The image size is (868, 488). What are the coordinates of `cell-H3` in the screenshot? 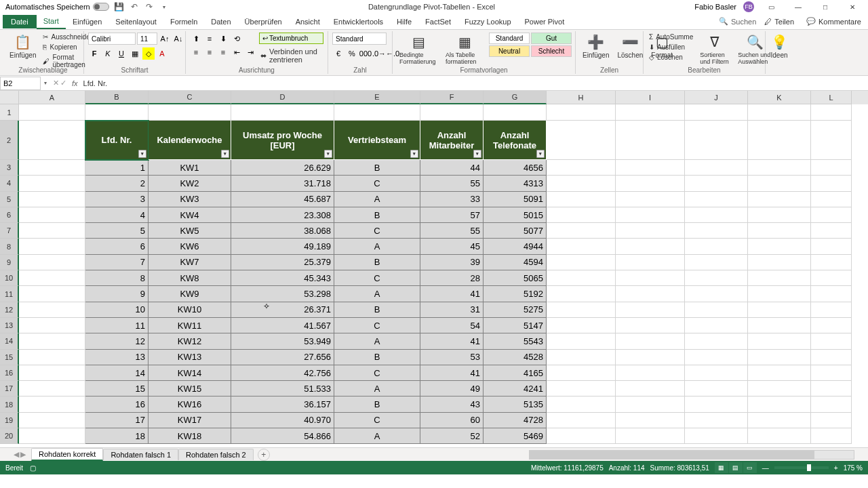 It's located at (581, 168).